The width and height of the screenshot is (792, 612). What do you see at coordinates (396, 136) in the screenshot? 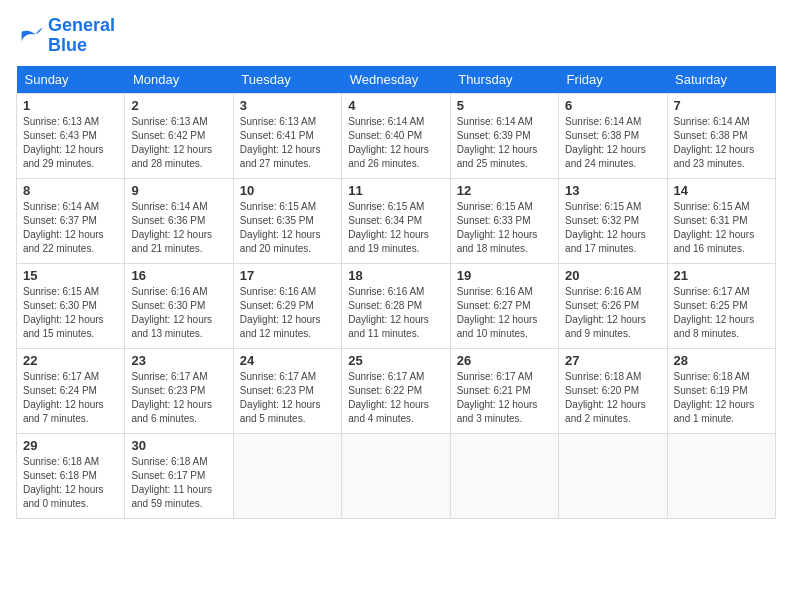
I see `calendar-cell: 4 Sunrise: 6:14 AM Sunset: 6:40 PM Dayli…` at bounding box center [396, 136].